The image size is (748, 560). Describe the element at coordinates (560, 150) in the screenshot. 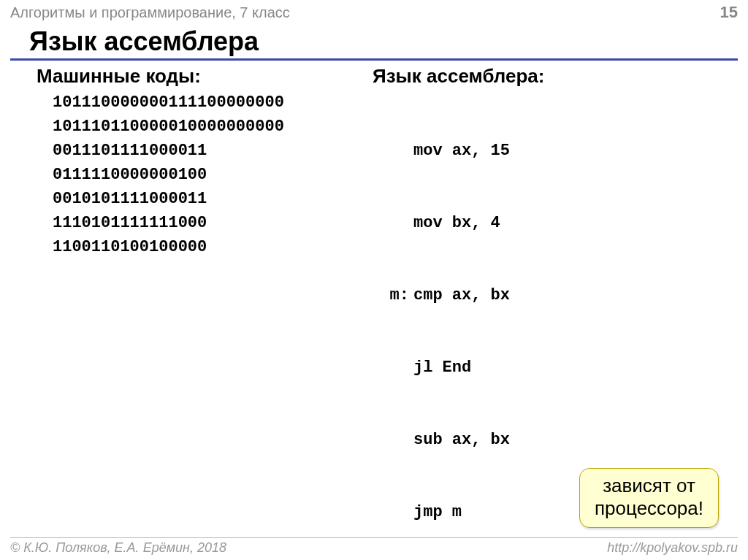

I see `asm-line: mov ax, 15` at that location.